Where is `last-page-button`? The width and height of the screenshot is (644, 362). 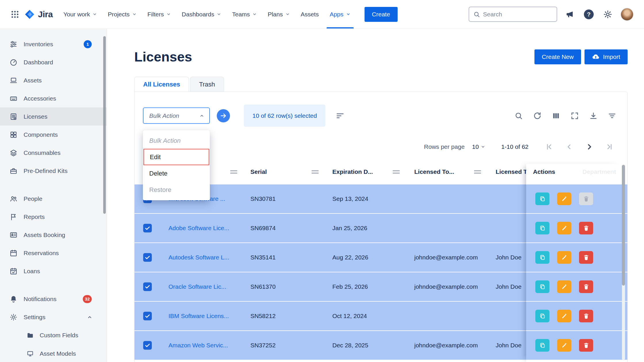
last-page-button is located at coordinates (610, 147).